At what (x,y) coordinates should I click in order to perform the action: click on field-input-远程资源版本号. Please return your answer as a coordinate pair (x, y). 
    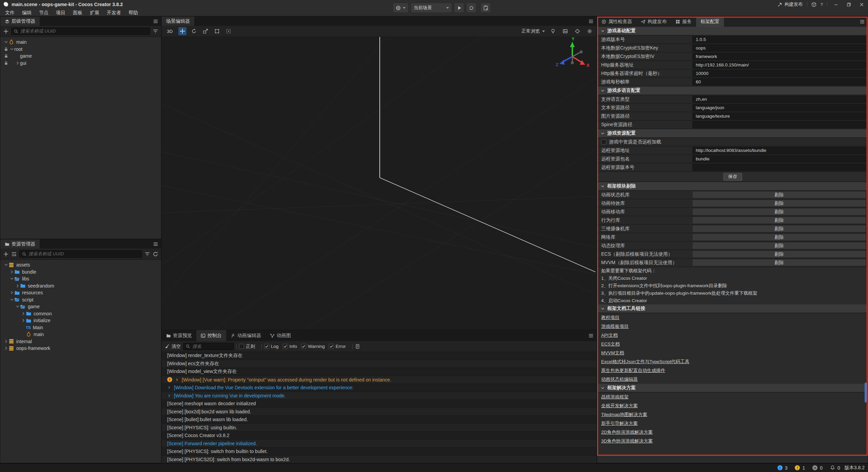
    Looking at the image, I should click on (779, 168).